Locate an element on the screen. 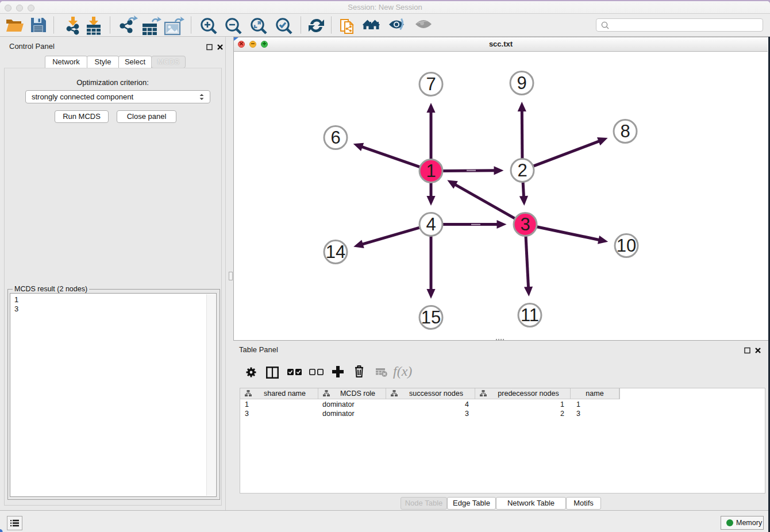 The height and width of the screenshot is (532, 770). svg-text: 1 is located at coordinates (431, 171).